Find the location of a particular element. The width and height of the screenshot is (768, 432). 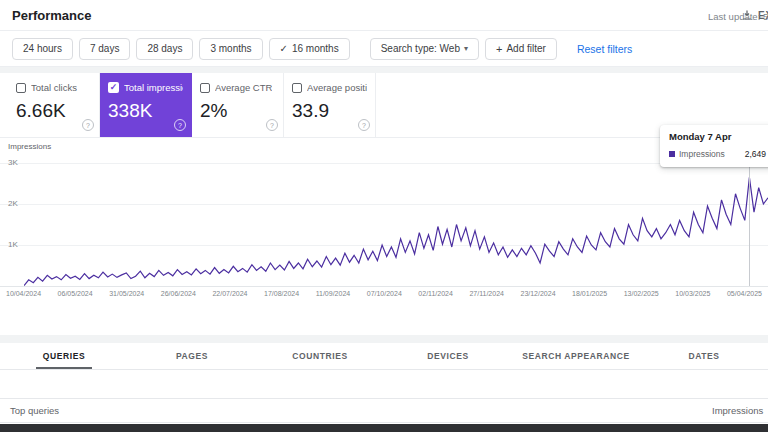

tab-queries: QUERIES is located at coordinates (64, 356).